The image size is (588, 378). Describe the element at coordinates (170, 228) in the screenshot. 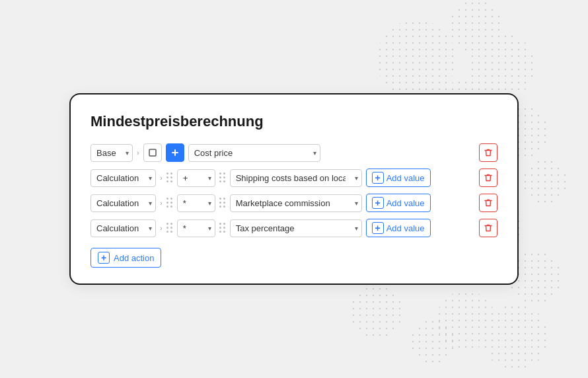

I see `calc3-drag-handle` at that location.